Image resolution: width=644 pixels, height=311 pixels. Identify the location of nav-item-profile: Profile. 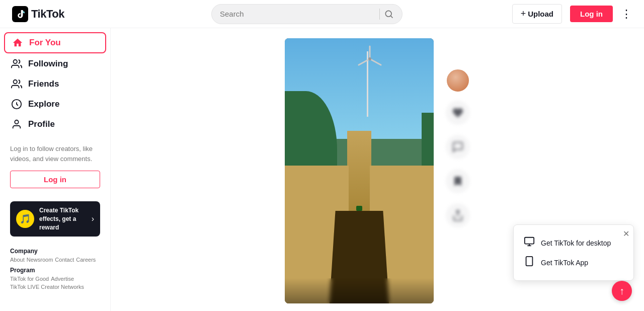
(55, 124).